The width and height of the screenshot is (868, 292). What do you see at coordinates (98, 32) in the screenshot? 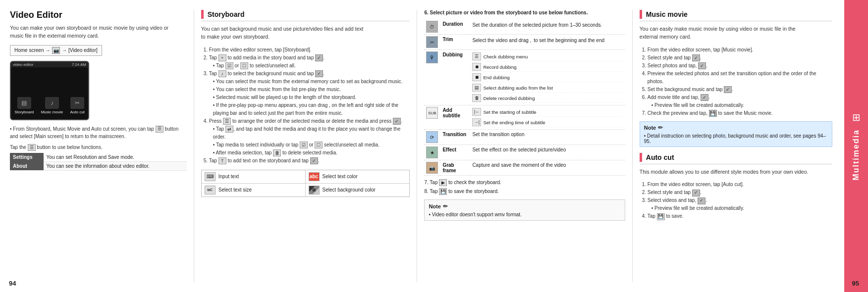
I see `intro-text: You can make your own storyboard or musi…` at bounding box center [98, 32].